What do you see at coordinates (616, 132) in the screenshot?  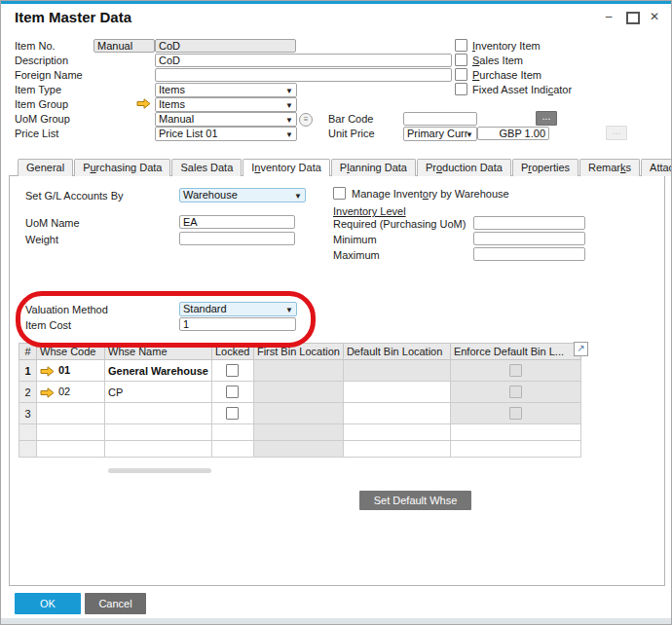 I see `unit-price-browse-button: ...` at bounding box center [616, 132].